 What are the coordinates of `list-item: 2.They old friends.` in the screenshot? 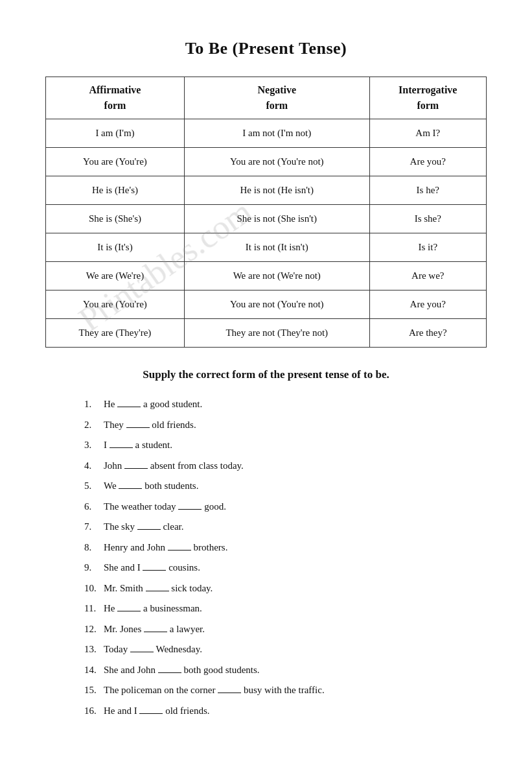 It's located at (285, 425).